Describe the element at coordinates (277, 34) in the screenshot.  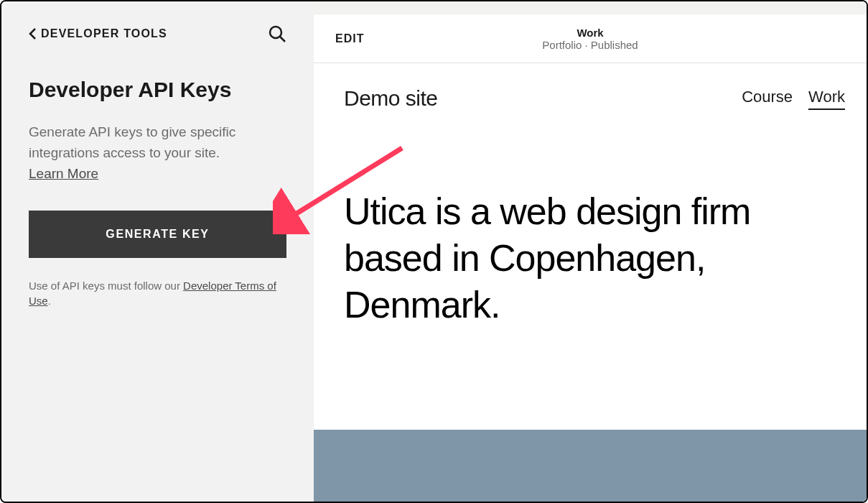
I see `search-icon` at that location.